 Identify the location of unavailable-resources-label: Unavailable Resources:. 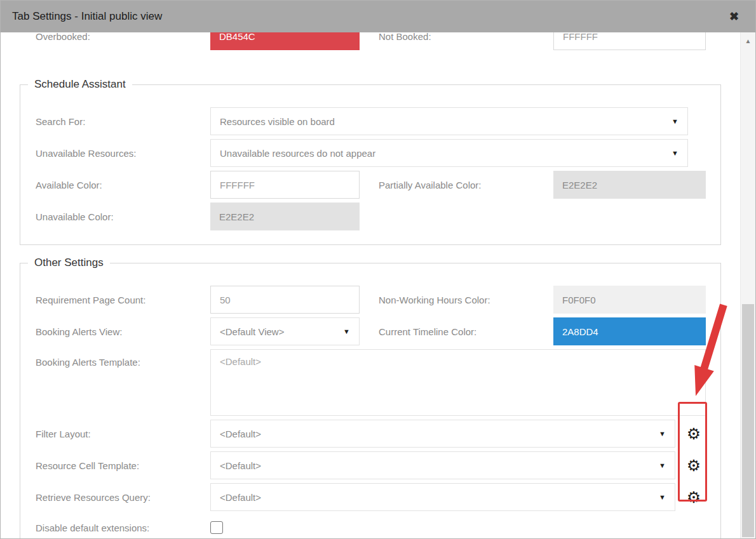
(123, 154).